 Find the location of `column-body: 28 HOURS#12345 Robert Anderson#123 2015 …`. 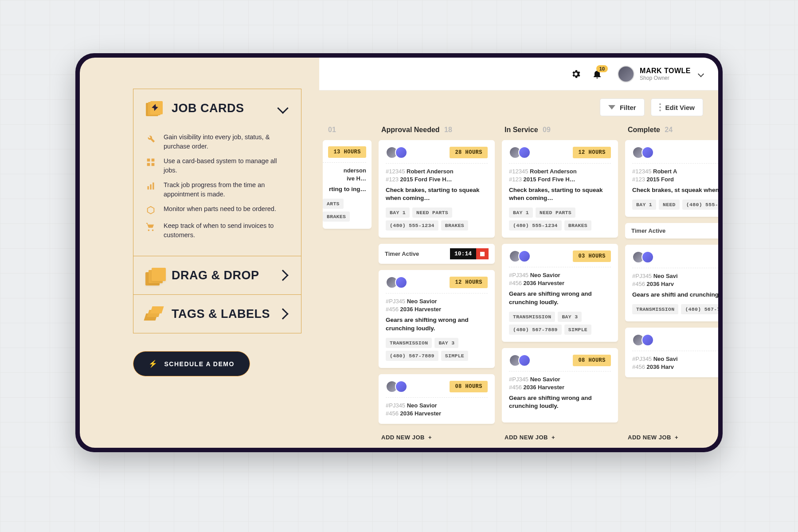

column-body: 28 HOURS#12345 Robert Anderson#123 2015 … is located at coordinates (437, 285).